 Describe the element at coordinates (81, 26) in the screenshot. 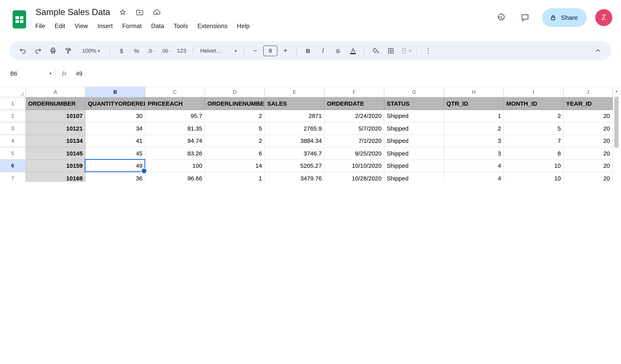

I see `menu-view: View` at that location.